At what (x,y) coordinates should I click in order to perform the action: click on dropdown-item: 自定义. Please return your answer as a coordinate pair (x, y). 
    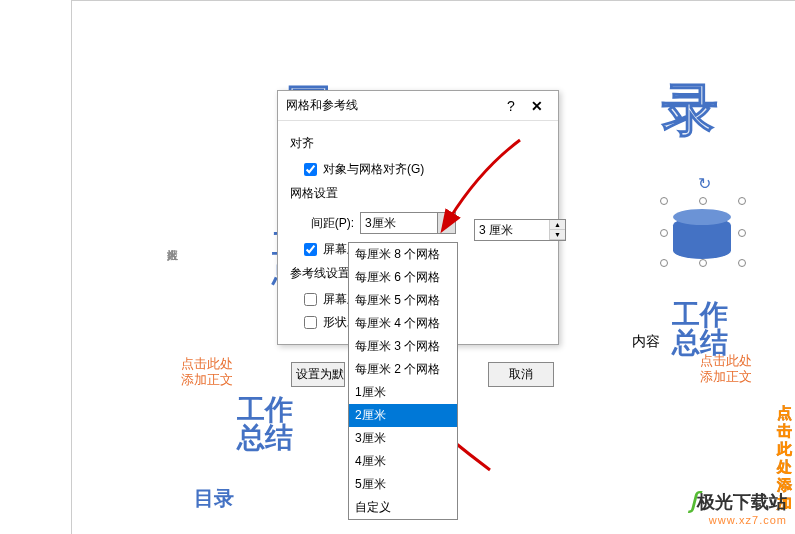
    Looking at the image, I should click on (403, 508).